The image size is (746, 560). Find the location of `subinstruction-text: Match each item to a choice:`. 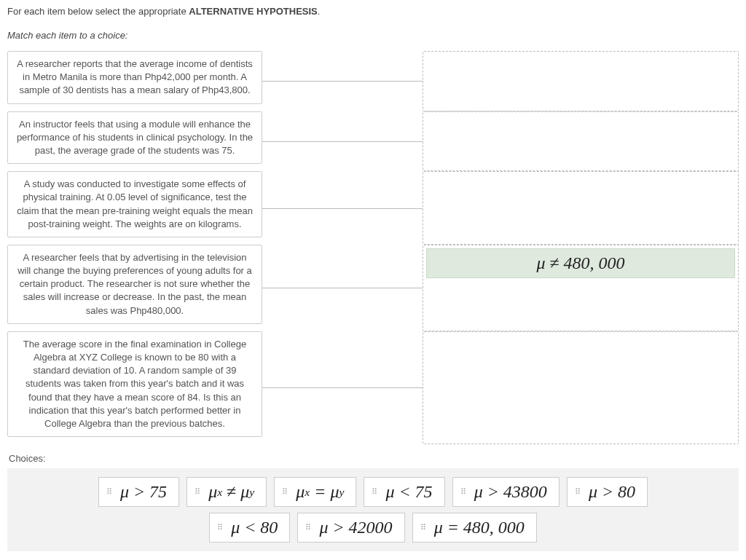

subinstruction-text: Match each item to a choice: is located at coordinates (373, 35).